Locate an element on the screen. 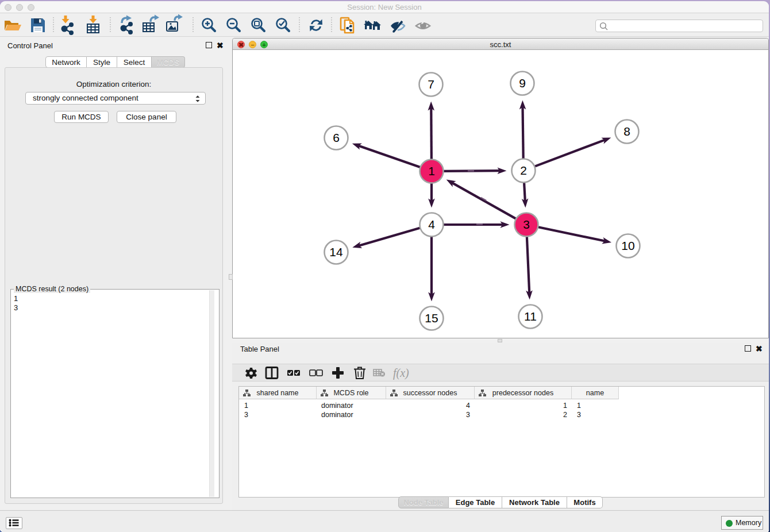 The height and width of the screenshot is (532, 770). svg-text: 6 is located at coordinates (336, 138).